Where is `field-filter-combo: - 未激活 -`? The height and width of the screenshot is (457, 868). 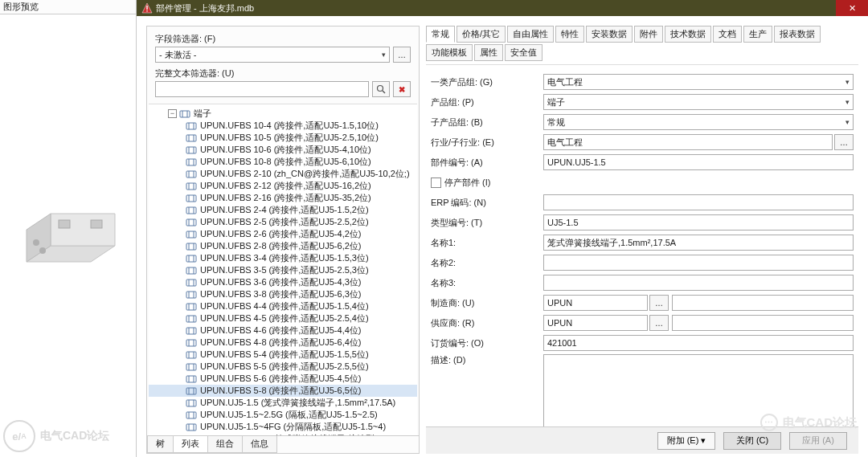
field-filter-combo: - 未激活 - is located at coordinates (272, 55).